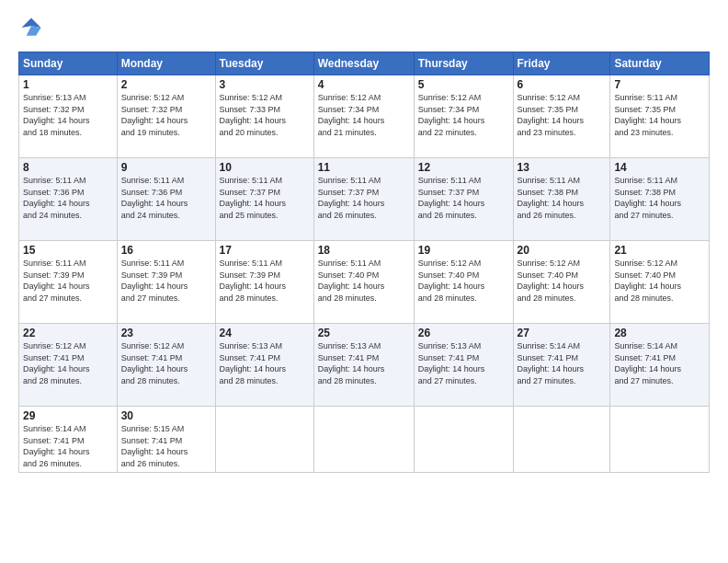 This screenshot has width=728, height=563. Describe the element at coordinates (166, 250) in the screenshot. I see `day-number: 16` at that location.